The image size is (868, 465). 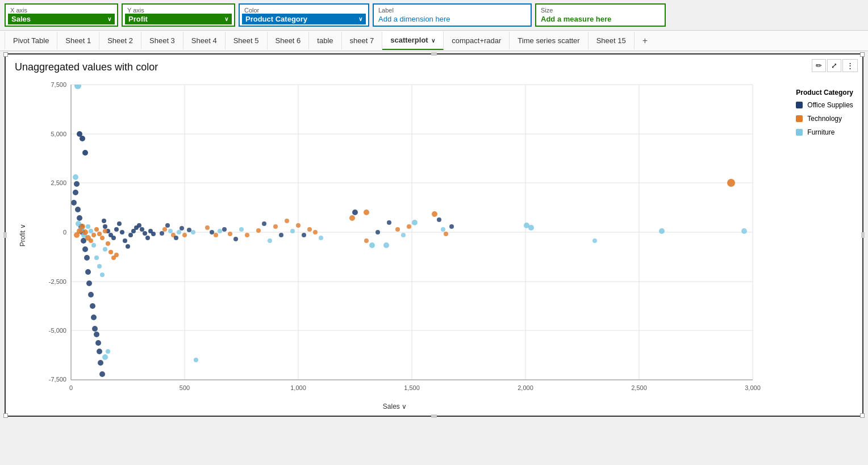 What do you see at coordinates (433, 41) in the screenshot?
I see `tab-dropdown-icon: ∨` at bounding box center [433, 41].